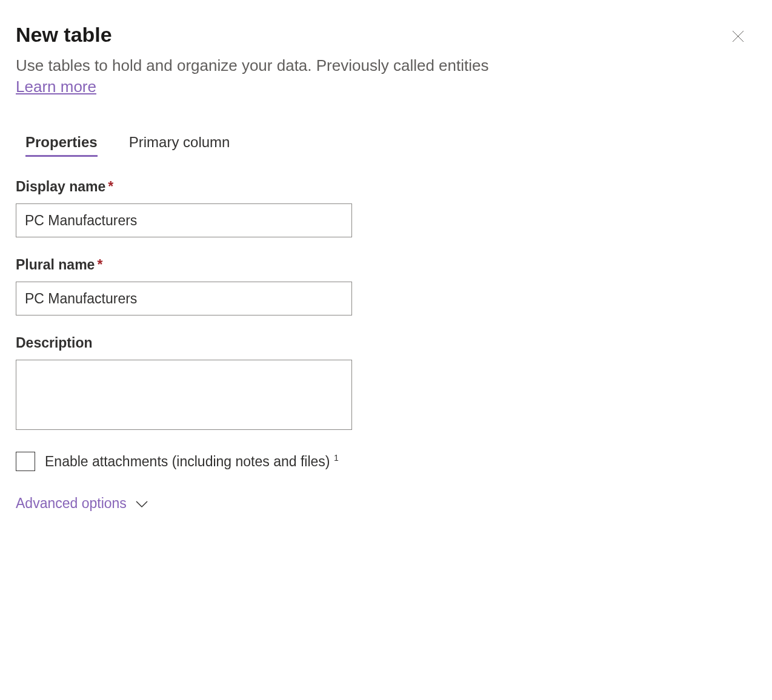 This screenshot has width=772, height=700. I want to click on enable-attachments-checkbox, so click(25, 461).